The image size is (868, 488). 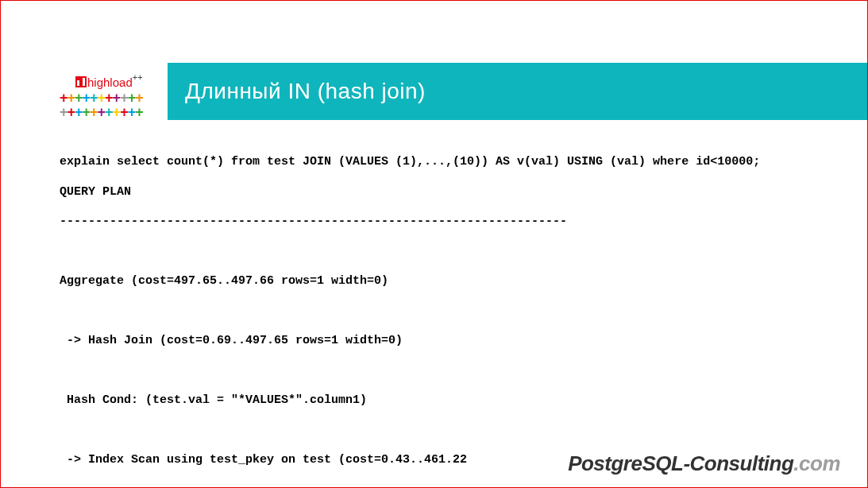 What do you see at coordinates (305, 91) in the screenshot?
I see `slide-title: Длинный IN (hash join)` at bounding box center [305, 91].